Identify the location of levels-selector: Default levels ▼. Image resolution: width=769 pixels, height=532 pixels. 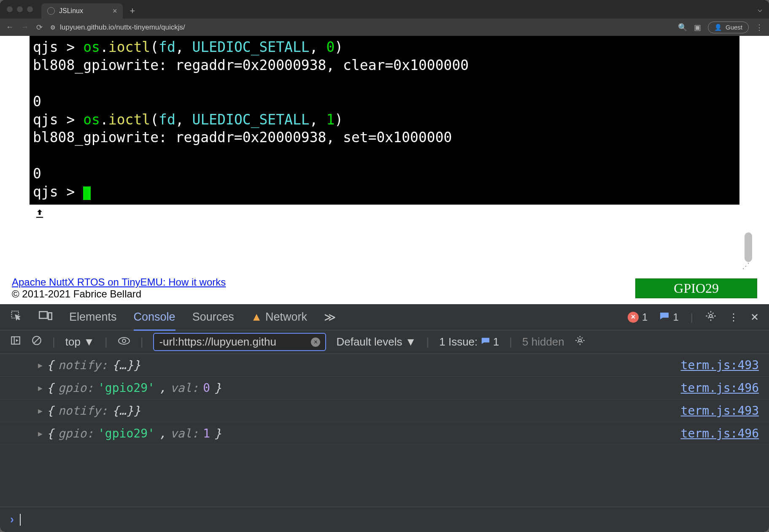
(376, 342).